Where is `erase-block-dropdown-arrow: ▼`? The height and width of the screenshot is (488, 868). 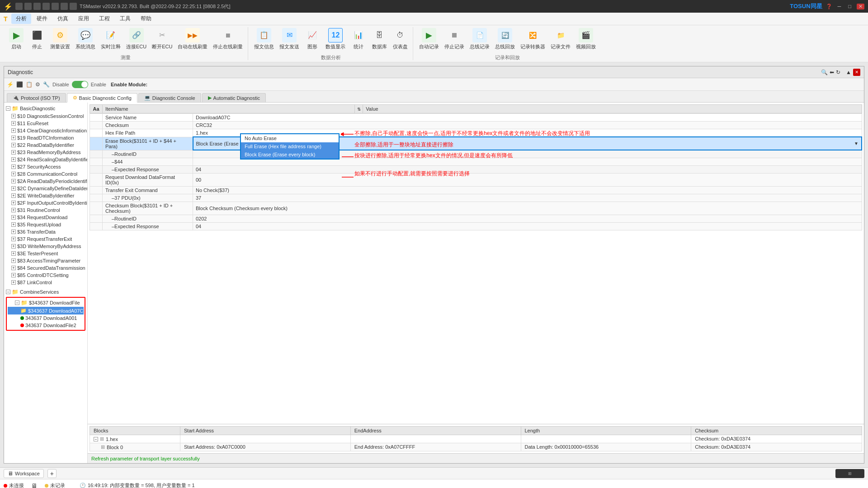 erase-block-dropdown-arrow: ▼ is located at coordinates (856, 144).